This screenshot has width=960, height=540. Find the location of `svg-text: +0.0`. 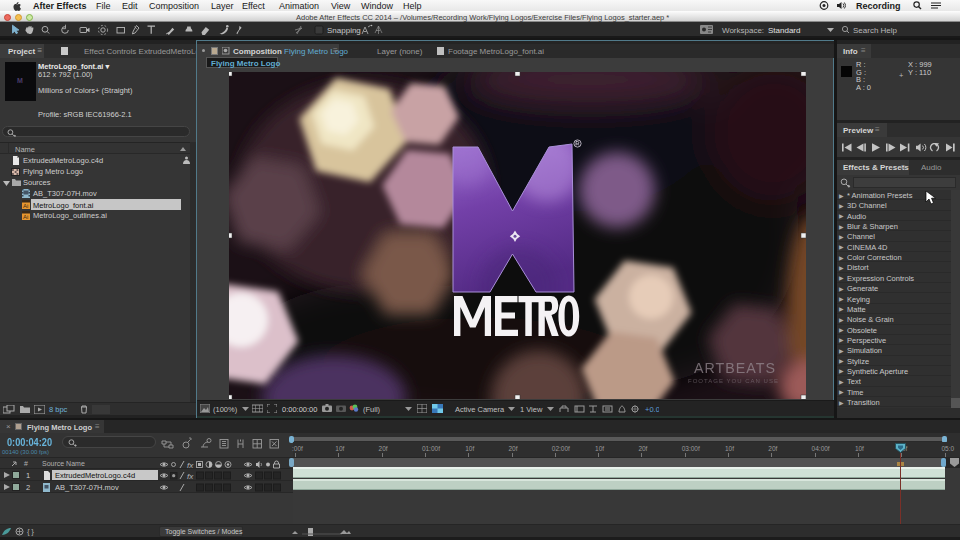

svg-text: +0.0 is located at coordinates (652, 410).